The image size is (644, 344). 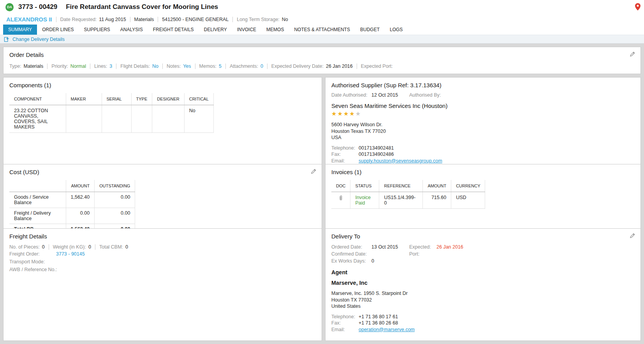 What do you see at coordinates (322, 66) in the screenshot?
I see `order-details-fields: Type: Materials Priority: Normal Lines: …` at bounding box center [322, 66].